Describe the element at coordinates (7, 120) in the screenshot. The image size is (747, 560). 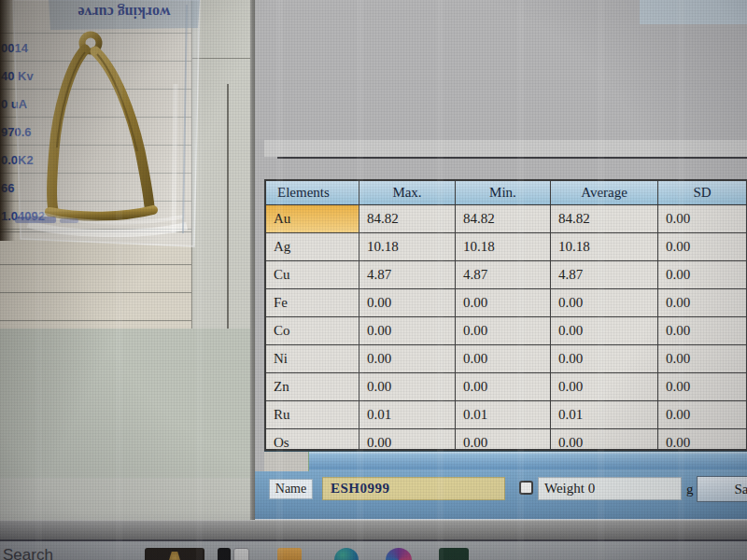
I see `photo-shadow-edge` at that location.